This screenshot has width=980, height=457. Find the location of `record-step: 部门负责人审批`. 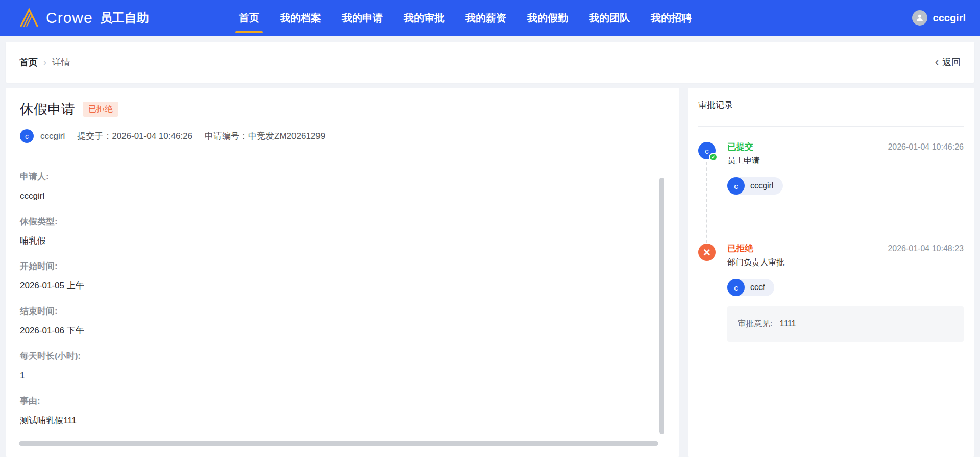

record-step: 部门负责人审批 is located at coordinates (845, 262).